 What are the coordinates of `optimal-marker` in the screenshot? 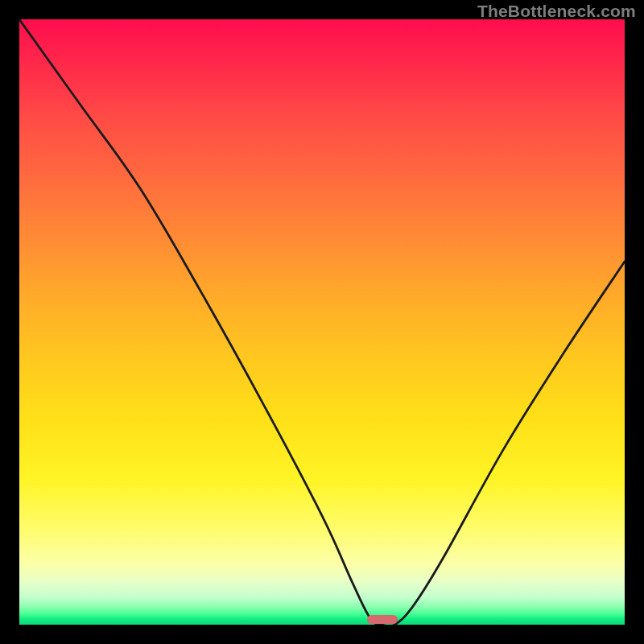 It's located at (382, 620).